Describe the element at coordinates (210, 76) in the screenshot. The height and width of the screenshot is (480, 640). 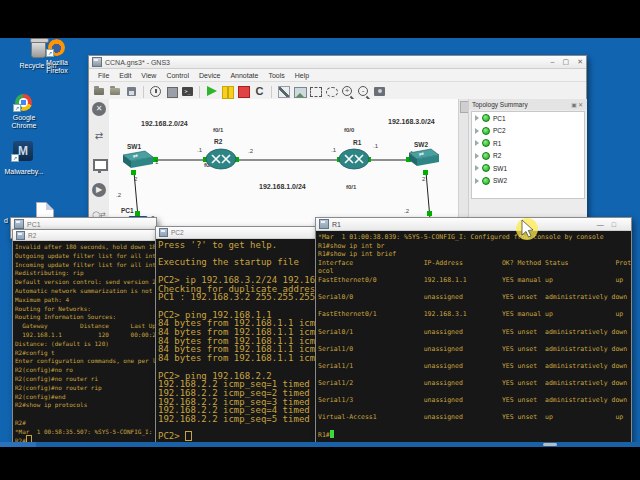
I see `menu-device: Device` at that location.